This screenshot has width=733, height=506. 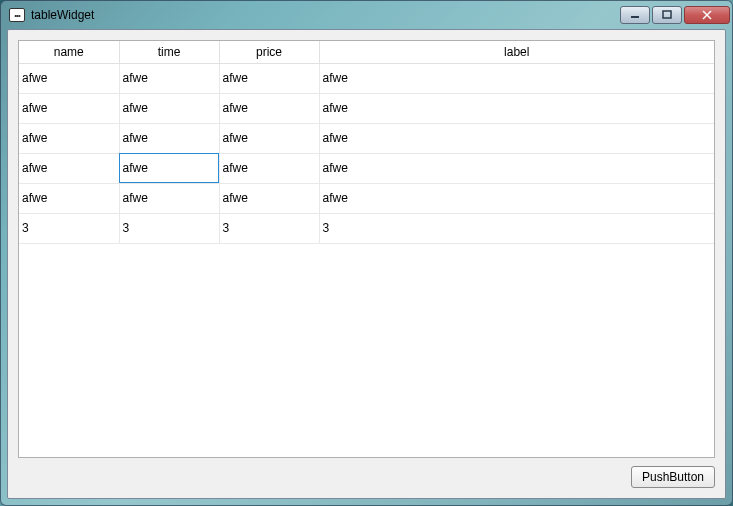 I want to click on close-icon, so click(x=707, y=15).